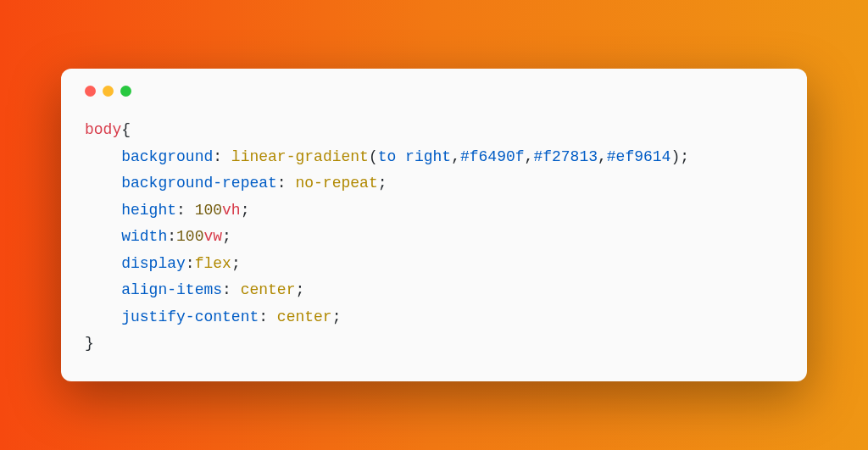 The height and width of the screenshot is (450, 868). I want to click on css-property: align-items, so click(171, 290).